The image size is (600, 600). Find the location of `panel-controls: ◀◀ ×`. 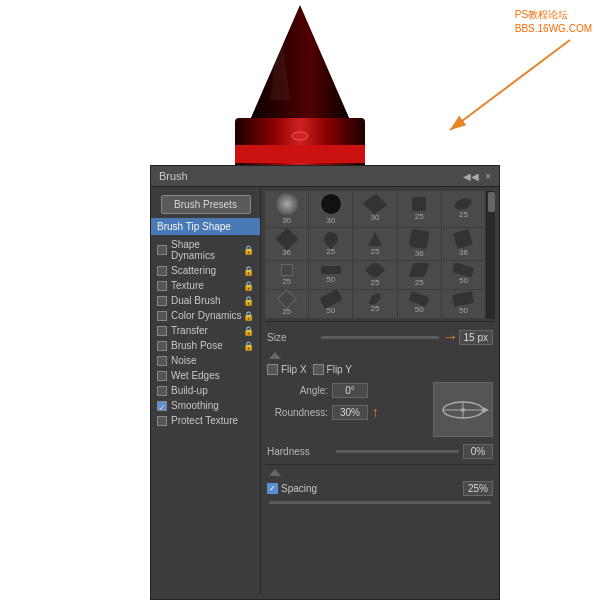

panel-controls: ◀◀ × is located at coordinates (477, 176).